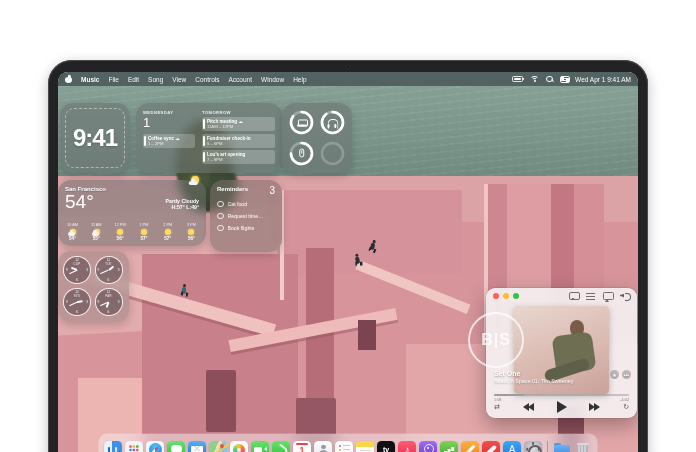 This screenshot has height=452, width=696. Describe the element at coordinates (302, 122) in the screenshot. I see `battery-ring-laptop` at that location.